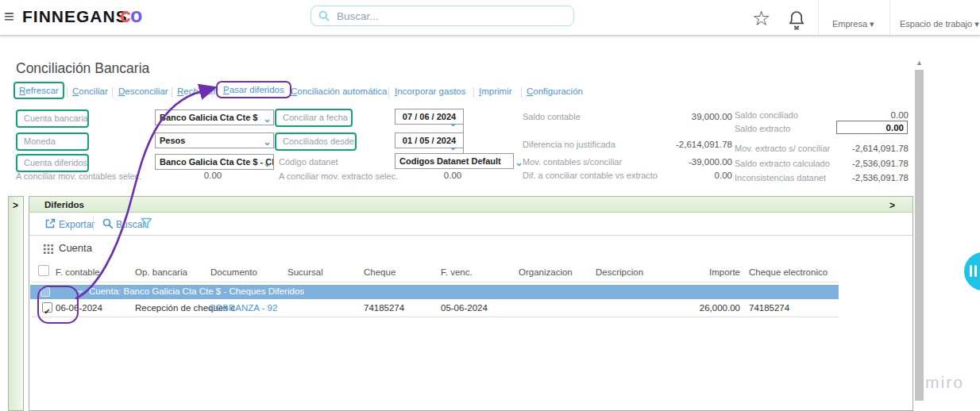  What do you see at coordinates (380, 272) in the screenshot?
I see `col-cheque: Cheque` at bounding box center [380, 272].